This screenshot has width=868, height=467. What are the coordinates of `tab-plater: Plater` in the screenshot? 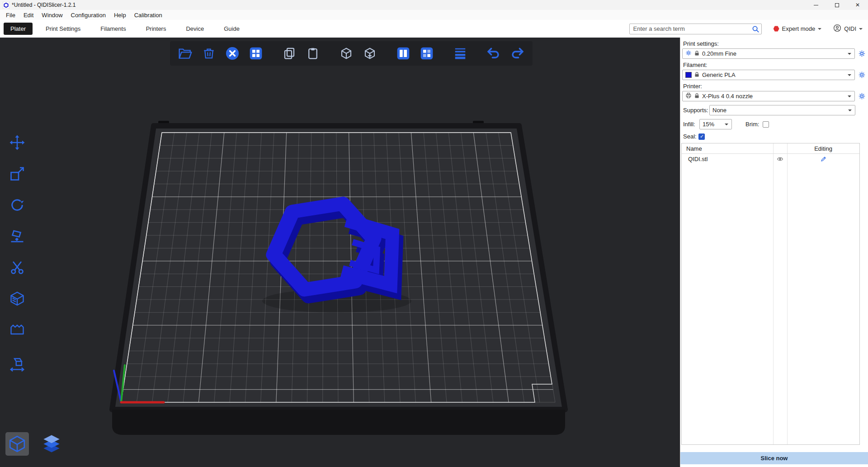 It's located at (18, 29).